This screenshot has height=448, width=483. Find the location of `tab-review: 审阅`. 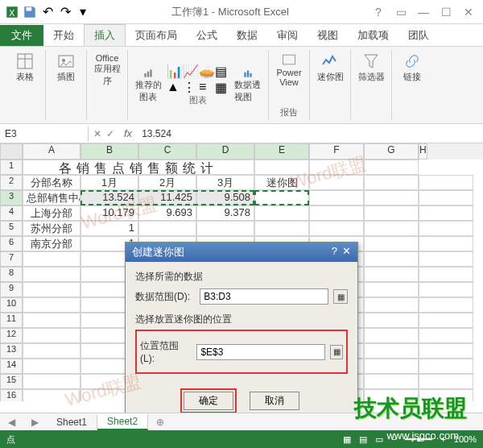

tab-review: 审阅 is located at coordinates (287, 35).